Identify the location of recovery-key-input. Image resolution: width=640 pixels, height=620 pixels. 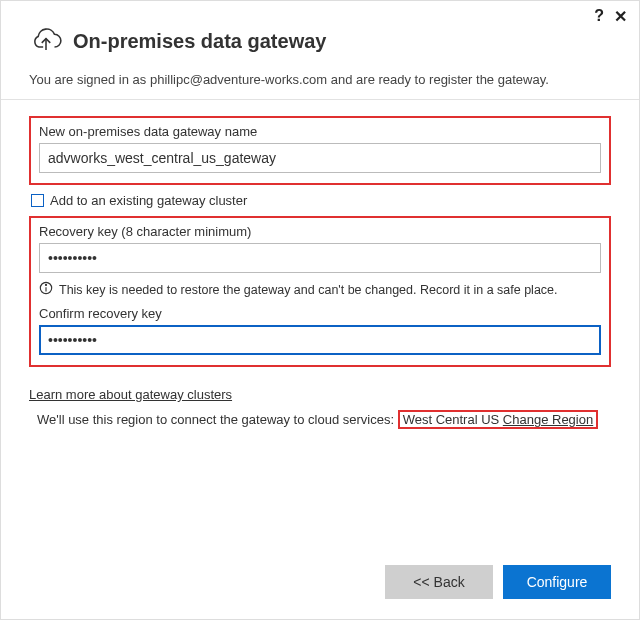
(320, 258).